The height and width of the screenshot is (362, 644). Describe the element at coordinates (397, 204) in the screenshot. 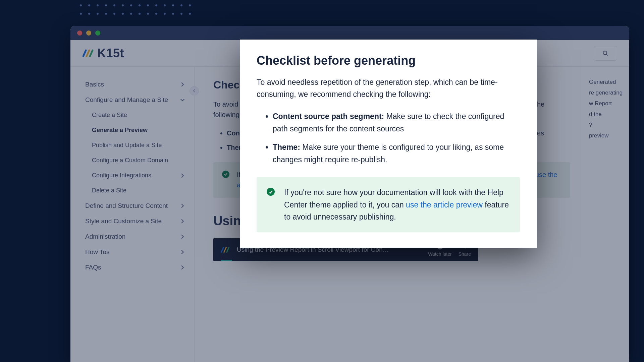

I see `modal-callout-text: If you're not sure how your documentatio…` at that location.